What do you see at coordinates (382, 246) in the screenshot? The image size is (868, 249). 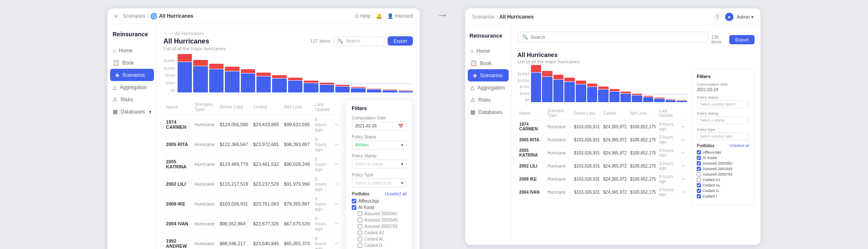 I see `portfolio-item: Cedant G` at bounding box center [382, 246].